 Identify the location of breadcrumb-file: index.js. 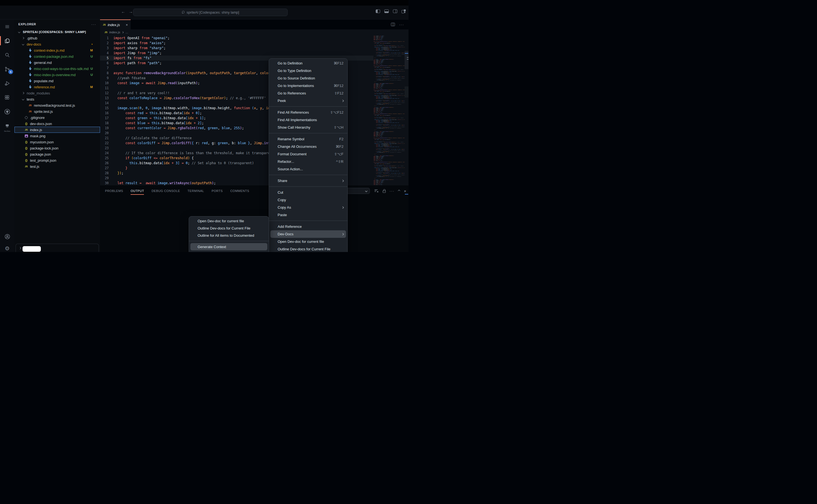
(115, 32).